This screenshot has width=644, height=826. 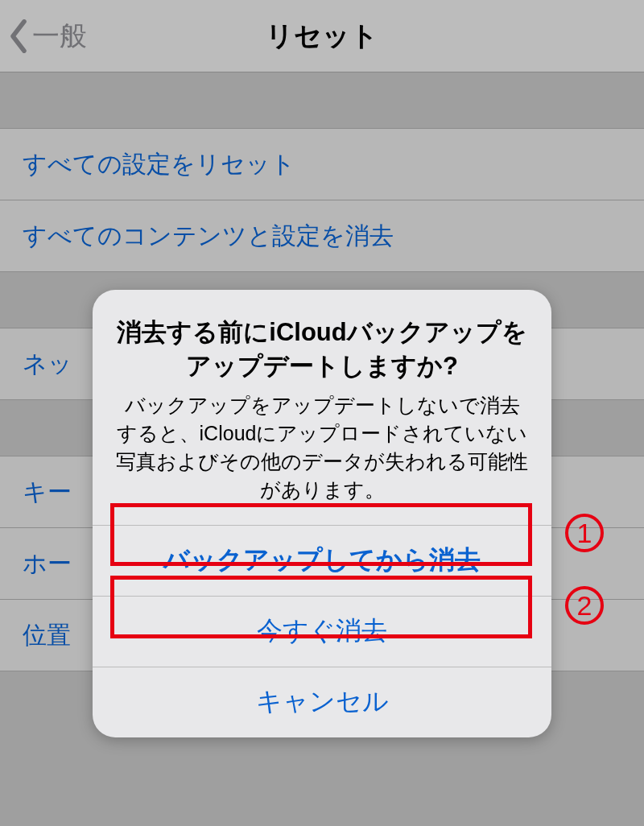 What do you see at coordinates (322, 560) in the screenshot?
I see `button-label: バックアップしてから消去` at bounding box center [322, 560].